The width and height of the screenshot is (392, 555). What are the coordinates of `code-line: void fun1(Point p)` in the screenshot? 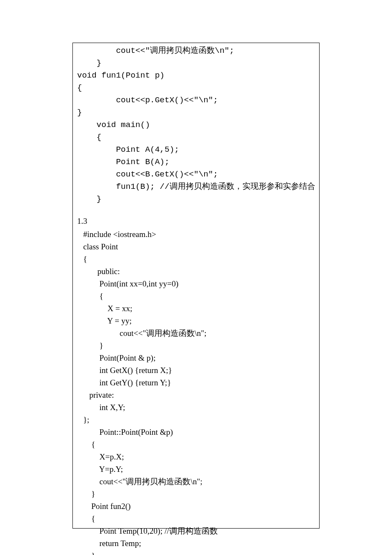 It's located at (196, 76).